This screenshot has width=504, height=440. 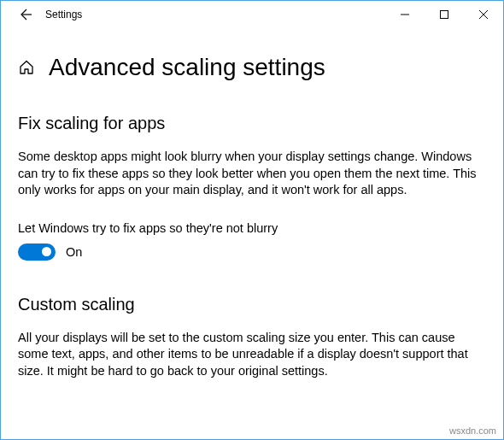 What do you see at coordinates (187, 67) in the screenshot?
I see `page-title: Advanced scaling settings` at bounding box center [187, 67].